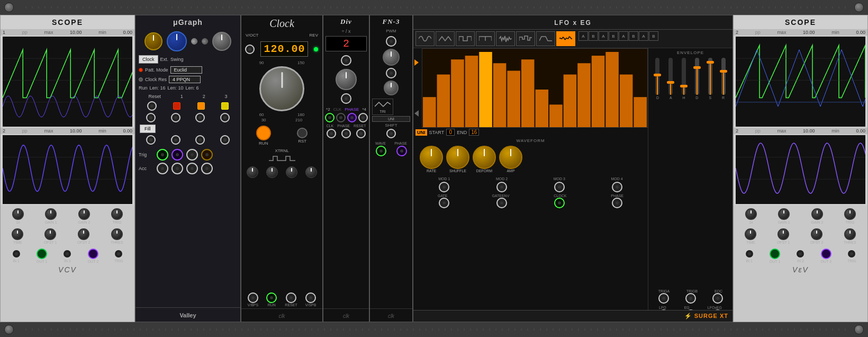 Image resolution: width=868 pixels, height=337 pixels. Describe the element at coordinates (718, 298) in the screenshot. I see `lfo-eoc-jack` at that location.